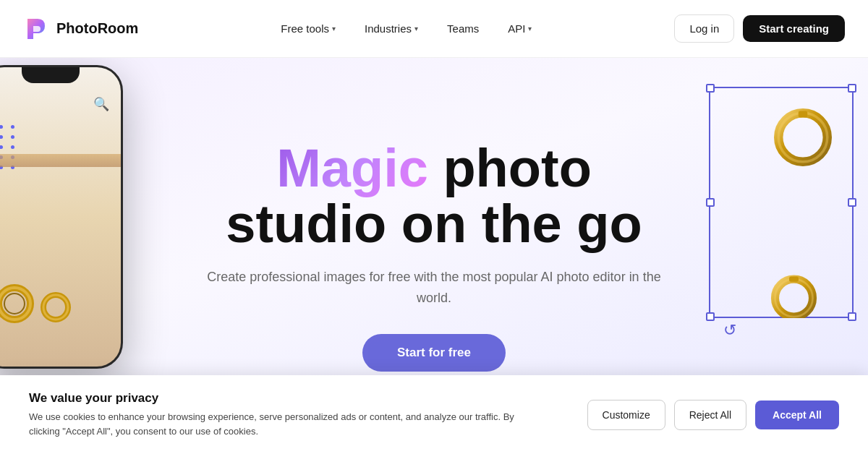  I want to click on cookie-title: We value your privacy, so click(275, 398).